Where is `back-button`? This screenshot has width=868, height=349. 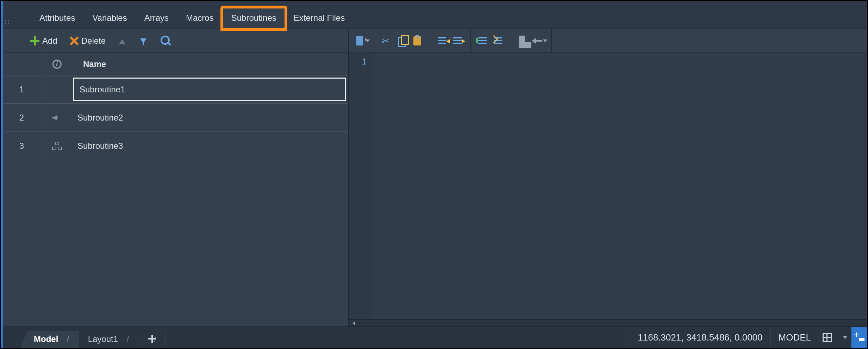
back-button is located at coordinates (539, 41).